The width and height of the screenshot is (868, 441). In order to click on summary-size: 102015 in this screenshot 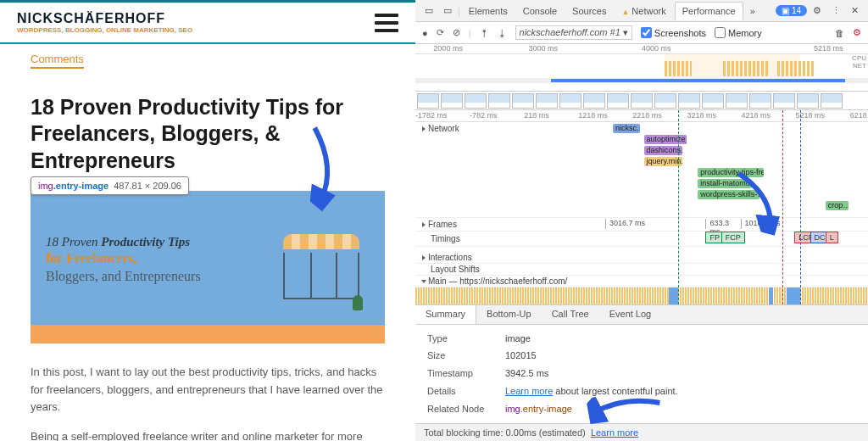, I will do `click(520, 355)`.